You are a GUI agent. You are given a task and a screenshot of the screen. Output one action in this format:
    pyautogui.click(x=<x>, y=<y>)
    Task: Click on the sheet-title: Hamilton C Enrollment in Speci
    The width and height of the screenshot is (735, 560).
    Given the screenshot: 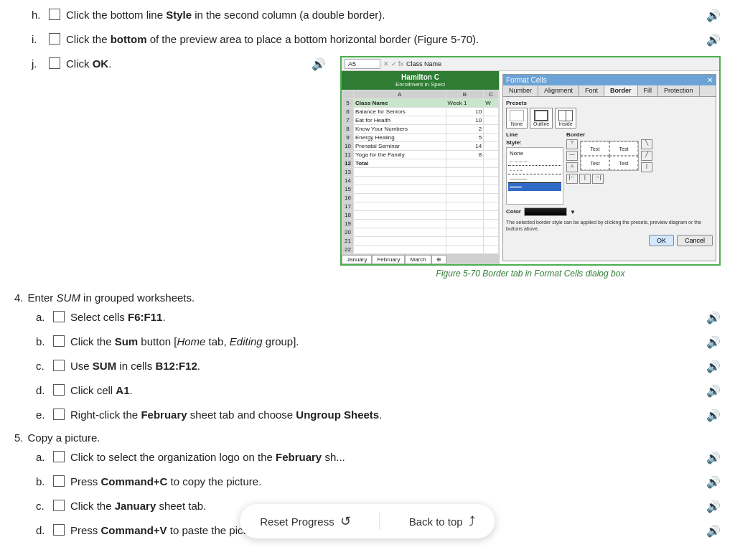 What is the action you would take?
    pyautogui.click(x=421, y=80)
    